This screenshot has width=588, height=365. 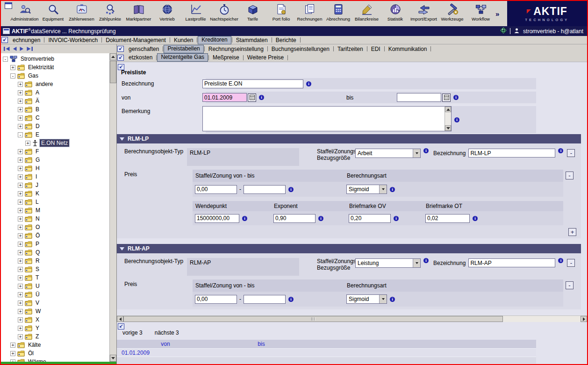 What do you see at coordinates (7, 49) in the screenshot?
I see `first-page-icon` at bounding box center [7, 49].